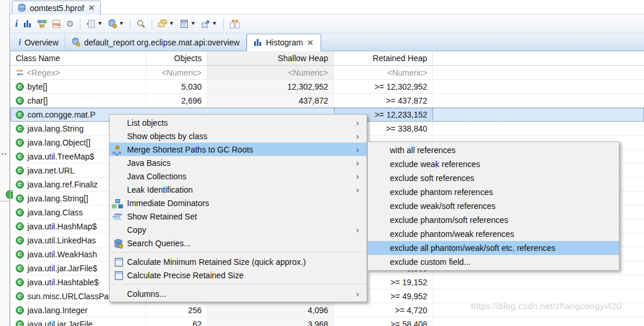 This screenshot has height=326, width=644. Describe the element at coordinates (177, 58) in the screenshot. I see `column-header-objects: Objects` at that location.